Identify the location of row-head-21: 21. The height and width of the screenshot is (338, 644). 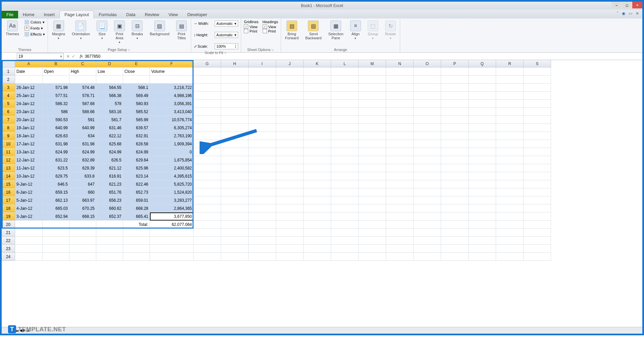
(8, 233).